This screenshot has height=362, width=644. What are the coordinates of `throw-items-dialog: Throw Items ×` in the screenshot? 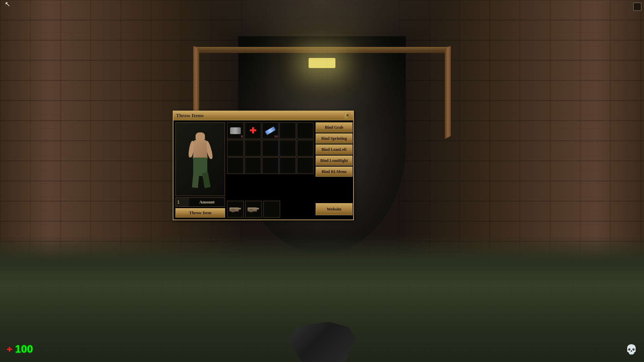 It's located at (263, 166).